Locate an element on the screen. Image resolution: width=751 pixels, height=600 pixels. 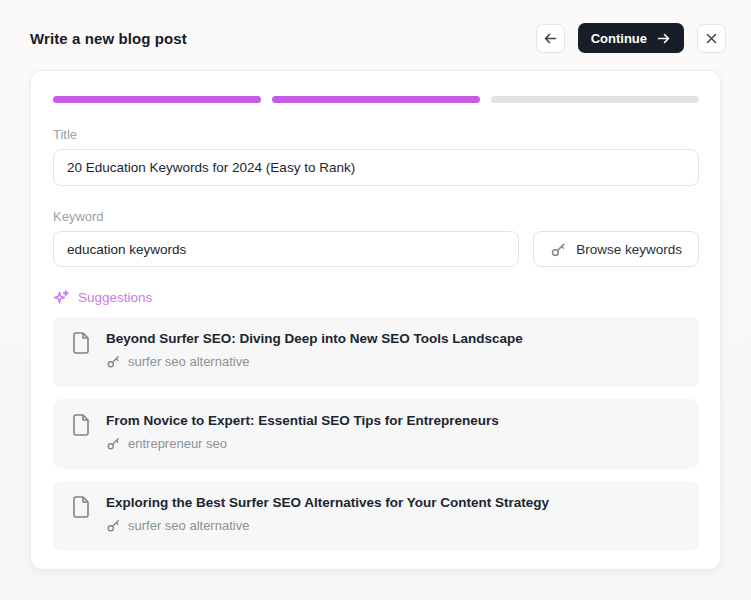
sparkles-icon is located at coordinates (62, 298).